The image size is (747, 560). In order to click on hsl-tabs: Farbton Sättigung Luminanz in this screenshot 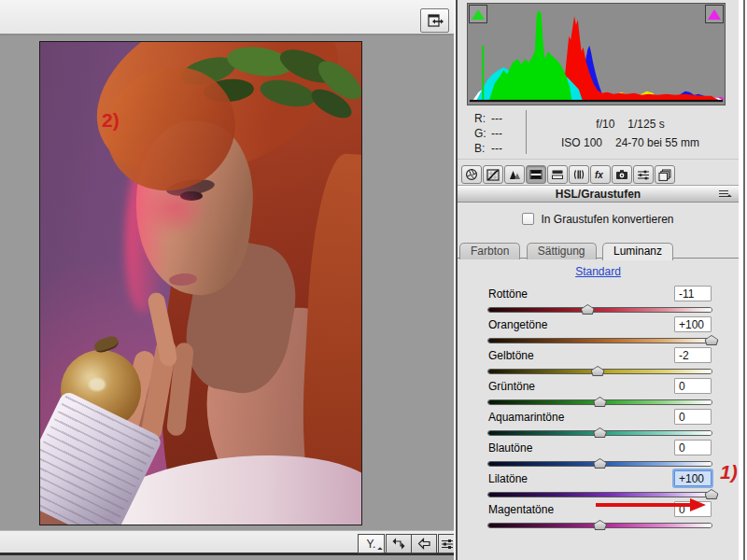, I will do `click(598, 250)`.